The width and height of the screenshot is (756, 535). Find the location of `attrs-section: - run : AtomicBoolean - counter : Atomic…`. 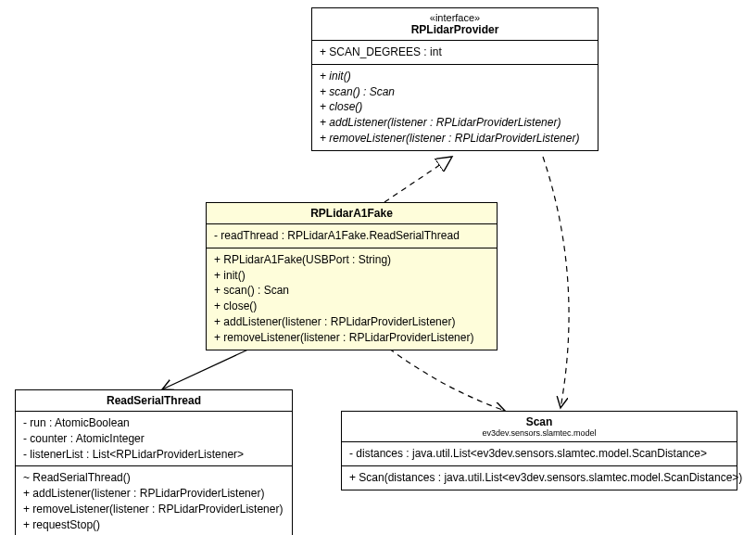

attrs-section: - run : AtomicBoolean - counter : Atomic… is located at coordinates (154, 439).